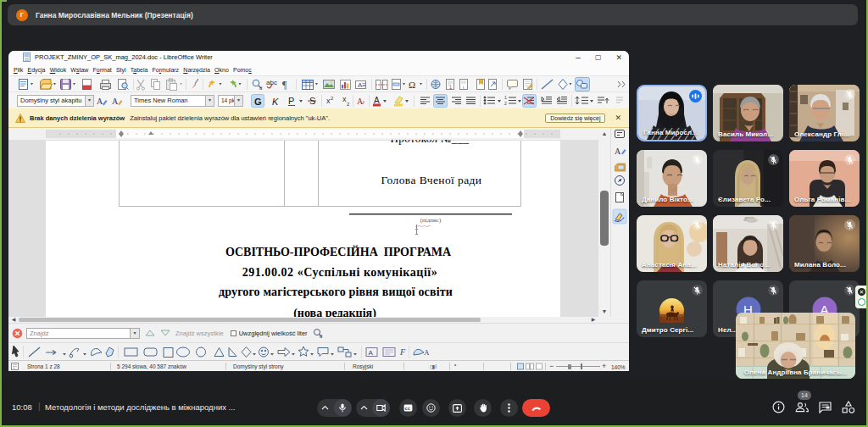  I want to click on svg-text: P, so click(292, 101).